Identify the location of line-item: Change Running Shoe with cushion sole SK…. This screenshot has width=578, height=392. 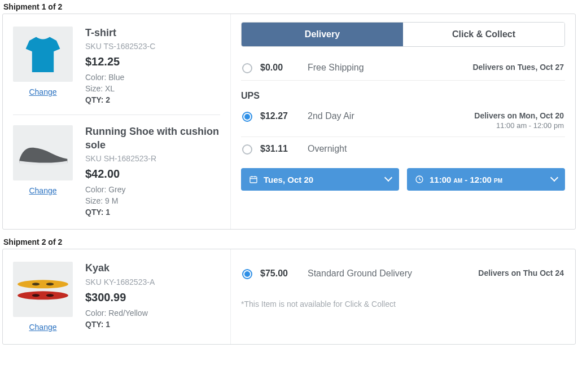
(116, 170).